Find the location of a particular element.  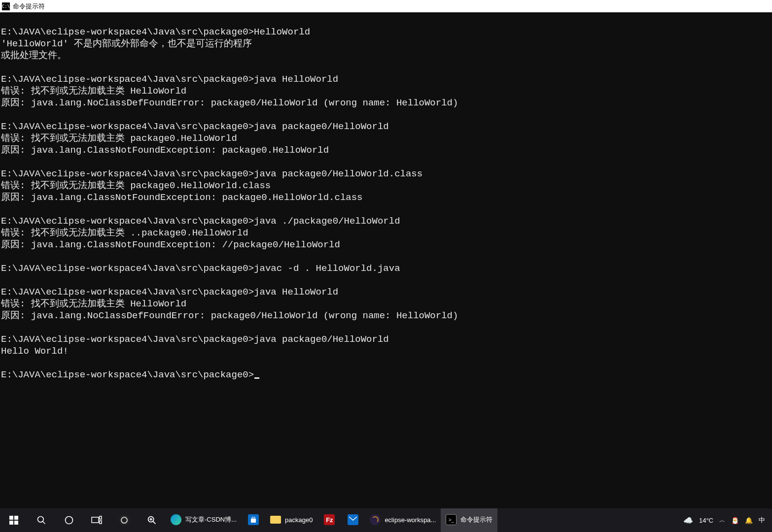

taskbar-app-eclipse: eclipse-workspa... is located at coordinates (403, 520).